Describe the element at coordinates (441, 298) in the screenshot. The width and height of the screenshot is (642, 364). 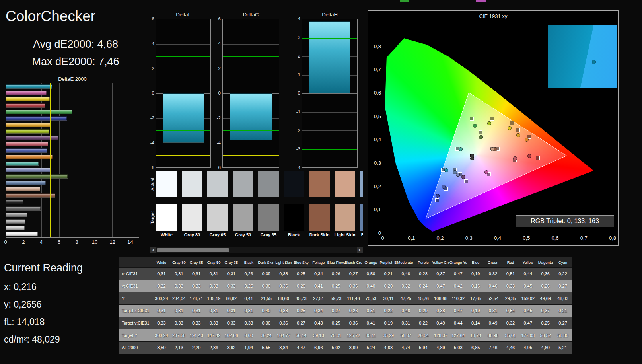
I see `table-cell: 108,68` at that location.